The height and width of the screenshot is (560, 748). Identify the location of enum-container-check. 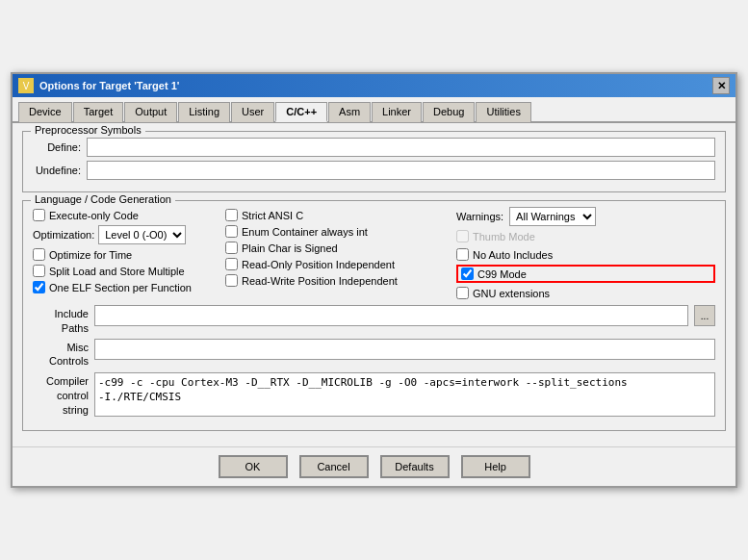
(231, 231).